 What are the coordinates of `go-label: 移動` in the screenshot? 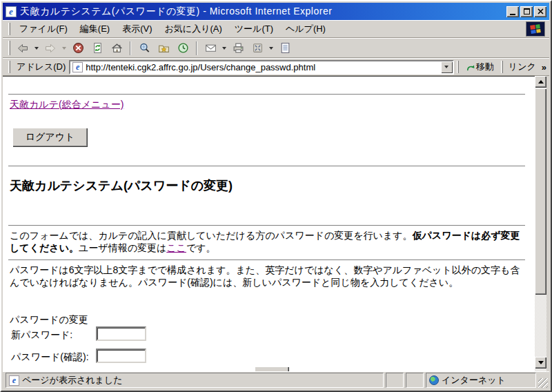 It's located at (485, 67).